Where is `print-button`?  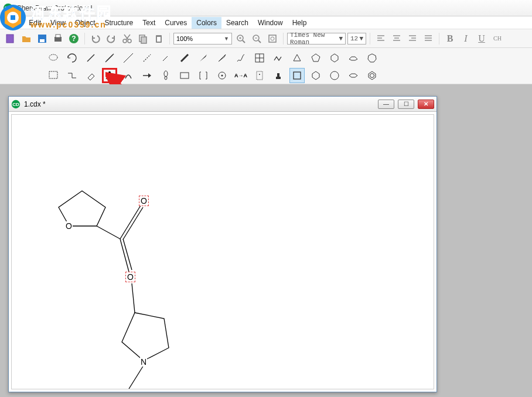 print-button is located at coordinates (58, 39).